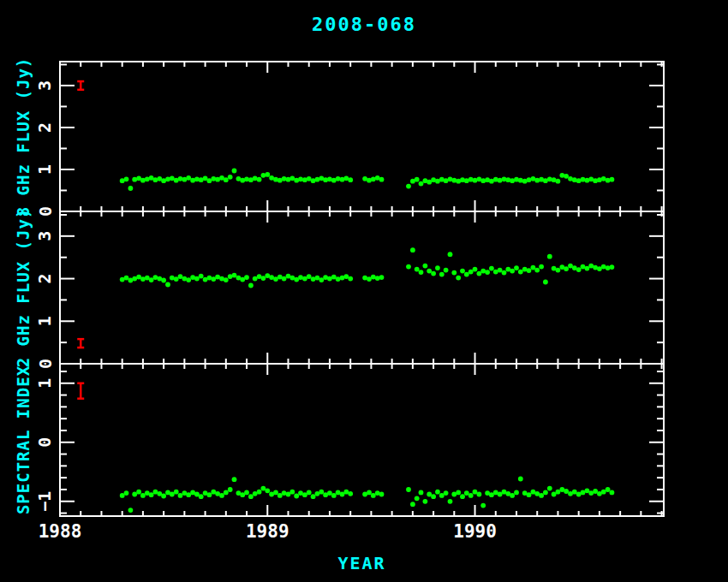  Describe the element at coordinates (45, 502) in the screenshot. I see `svg-text: −1` at that location.